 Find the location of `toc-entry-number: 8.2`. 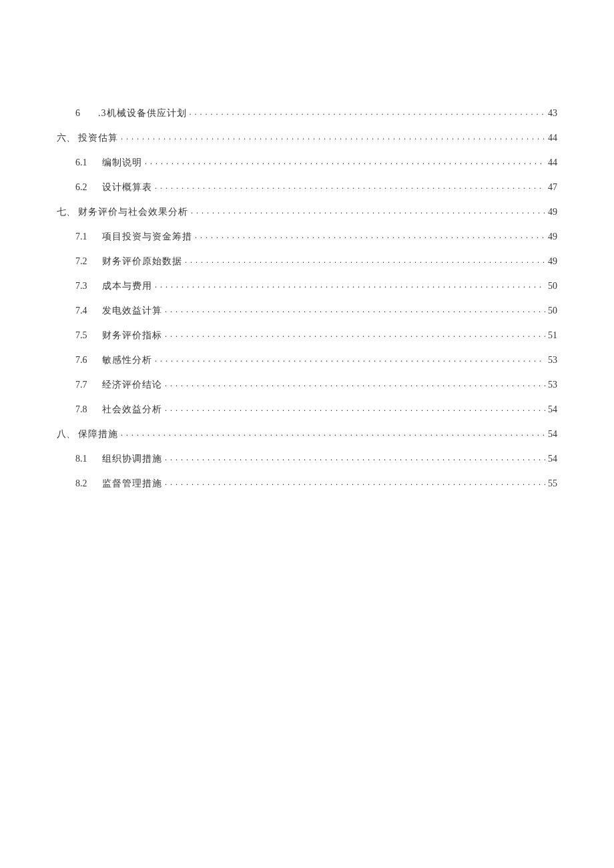

toc-entry-number: 8.2 is located at coordinates (85, 484).